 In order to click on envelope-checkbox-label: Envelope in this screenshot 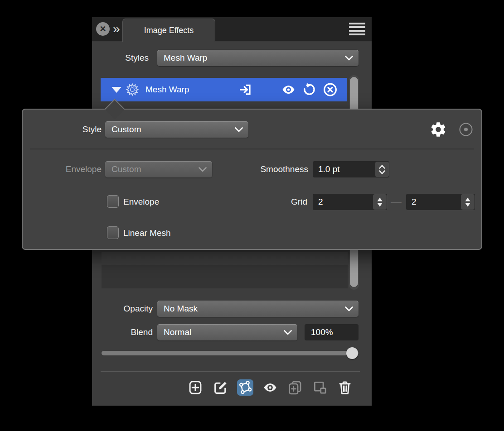, I will do `click(141, 202)`.